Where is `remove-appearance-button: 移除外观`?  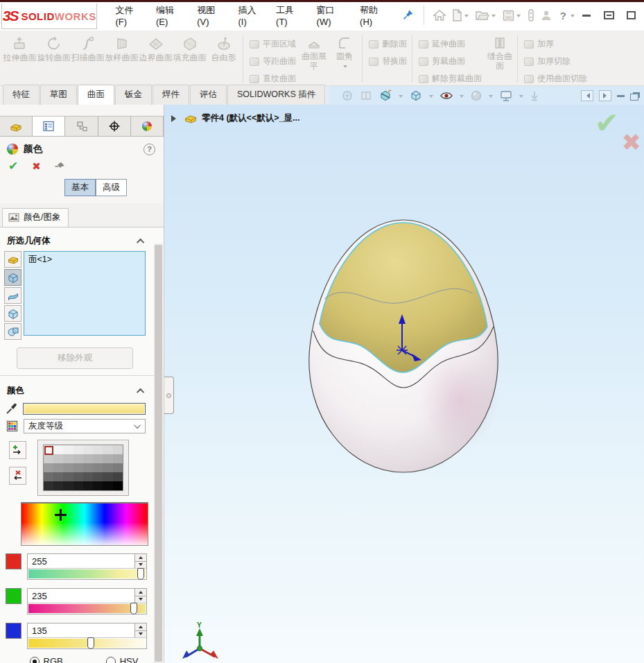
remove-appearance-button: 移除外观 is located at coordinates (75, 358).